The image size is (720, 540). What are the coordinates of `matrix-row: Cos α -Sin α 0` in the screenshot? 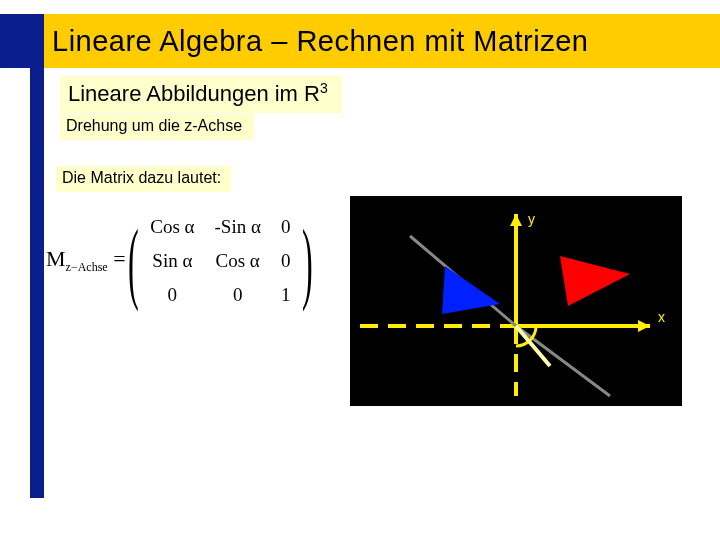 It's located at (220, 227).